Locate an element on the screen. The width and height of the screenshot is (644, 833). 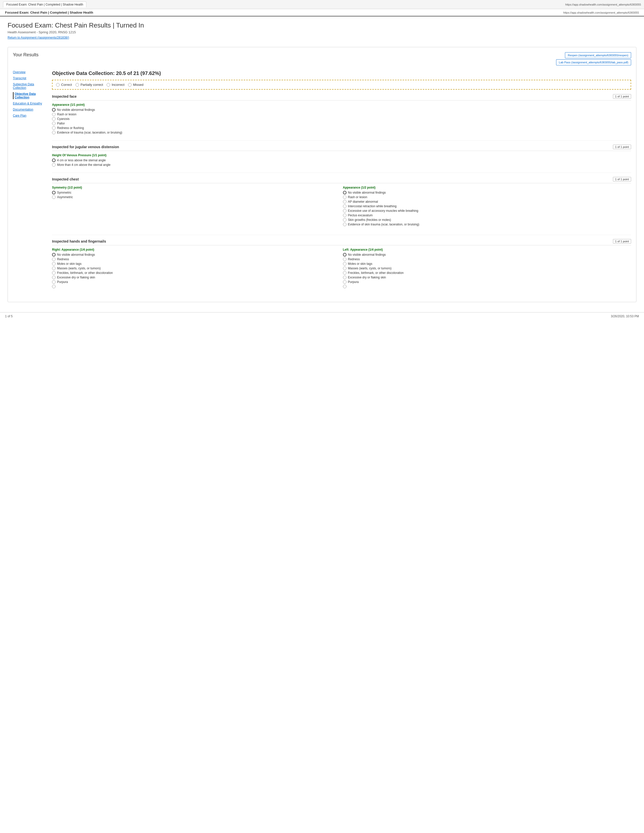
page-subtitle: Health Assessment - Spring 2020, RNSG 12… is located at coordinates (322, 32).